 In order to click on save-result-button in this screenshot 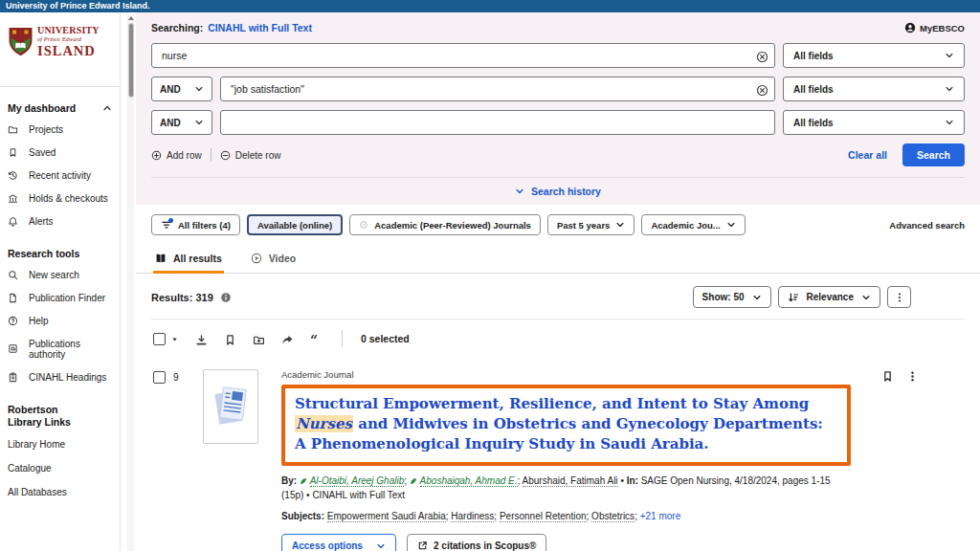, I will do `click(888, 375)`.